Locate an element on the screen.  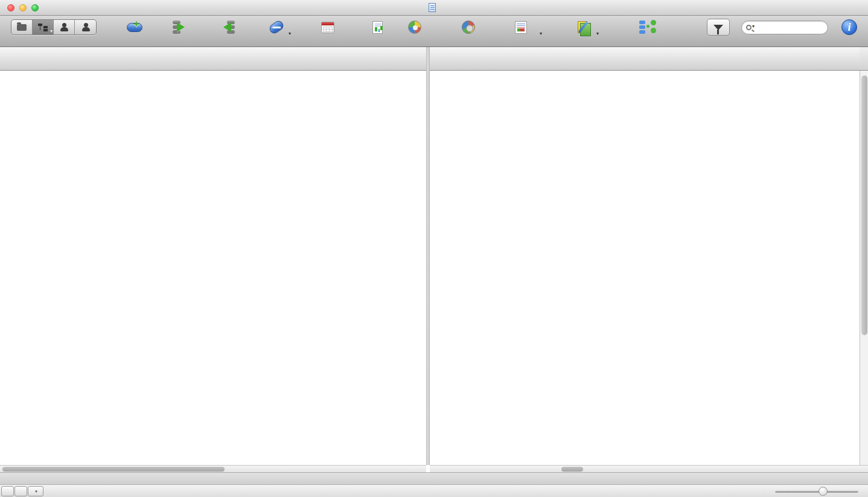
vscroll-thumb is located at coordinates (864, 205).